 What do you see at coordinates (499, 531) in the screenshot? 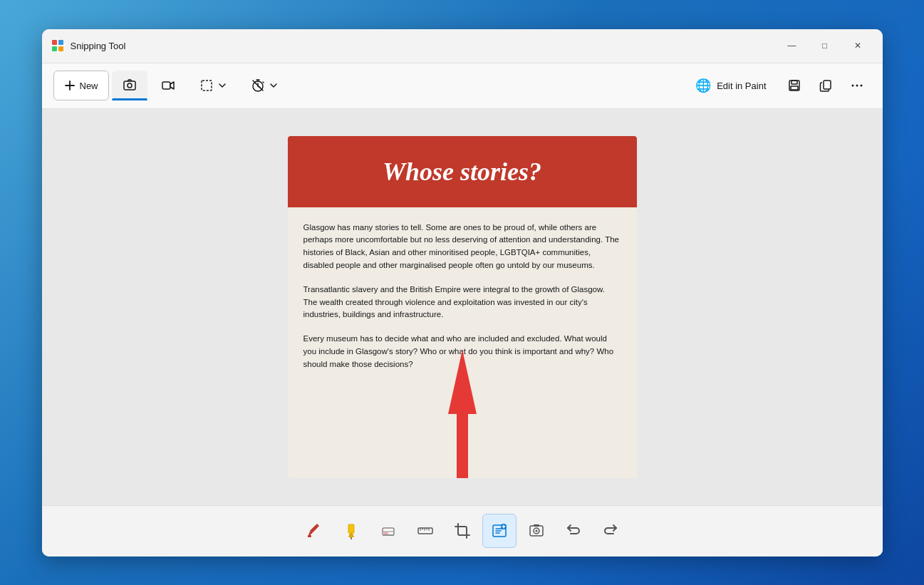
I see `text-actions-icon` at bounding box center [499, 531].